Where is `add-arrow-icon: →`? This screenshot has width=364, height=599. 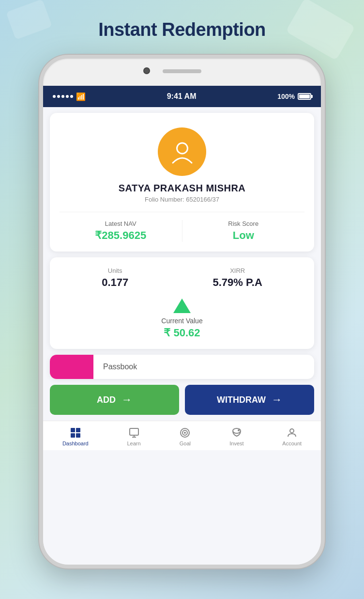
add-arrow-icon: → is located at coordinates (127, 400).